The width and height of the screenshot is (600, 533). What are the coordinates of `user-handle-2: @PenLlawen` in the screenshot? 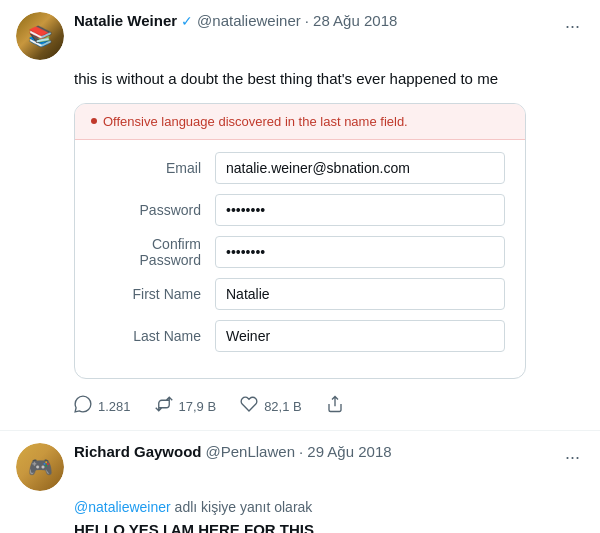 It's located at (250, 452).